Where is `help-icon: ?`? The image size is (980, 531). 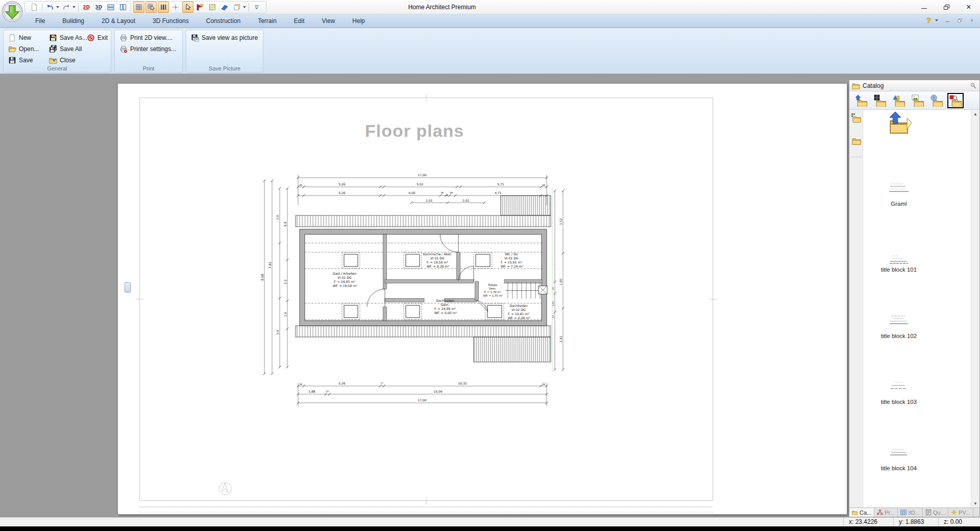 help-icon: ? is located at coordinates (929, 20).